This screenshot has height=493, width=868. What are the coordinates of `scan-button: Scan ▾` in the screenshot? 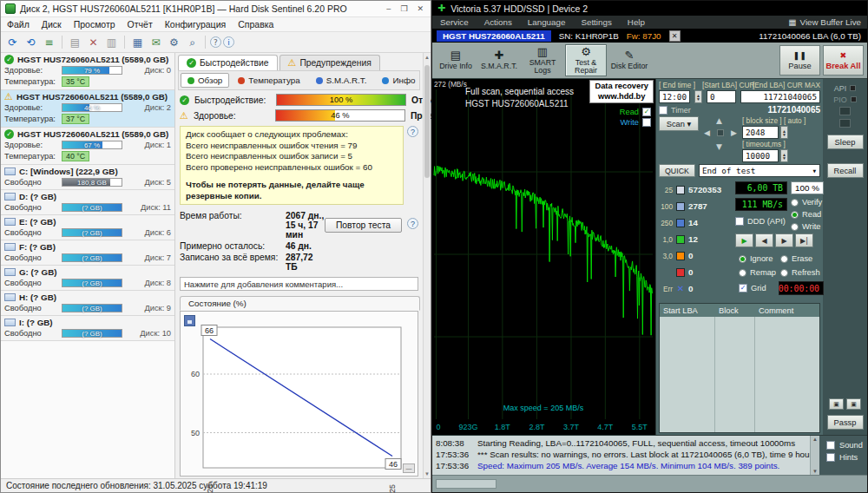 It's located at (679, 123).